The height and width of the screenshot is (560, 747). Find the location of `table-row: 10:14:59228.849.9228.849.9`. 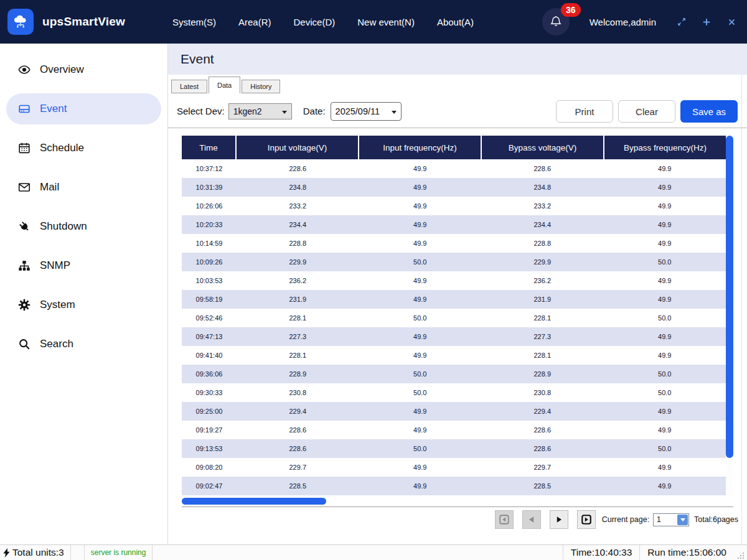

table-row: 10:14:59228.849.9228.849.9 is located at coordinates (454, 243).